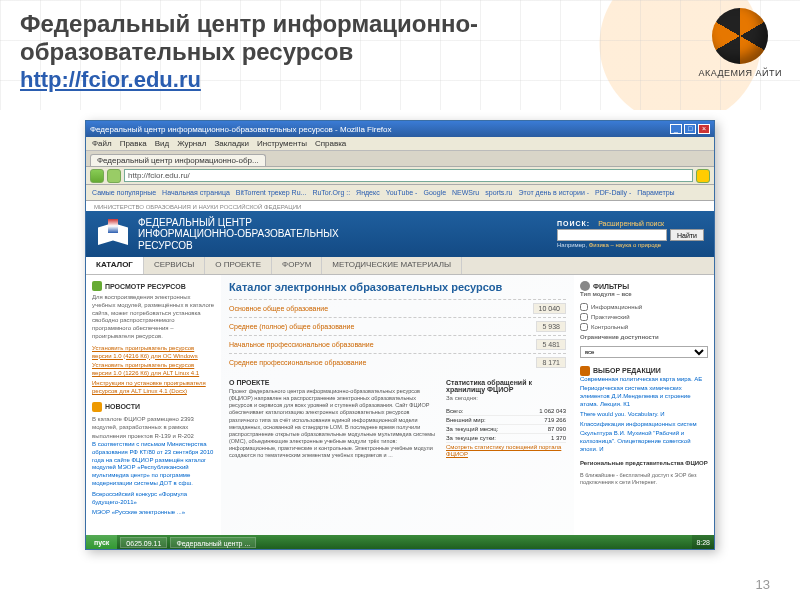 The image size is (800, 600). I want to click on cat-full: Среднее (полное) общее образование, so click(292, 326).